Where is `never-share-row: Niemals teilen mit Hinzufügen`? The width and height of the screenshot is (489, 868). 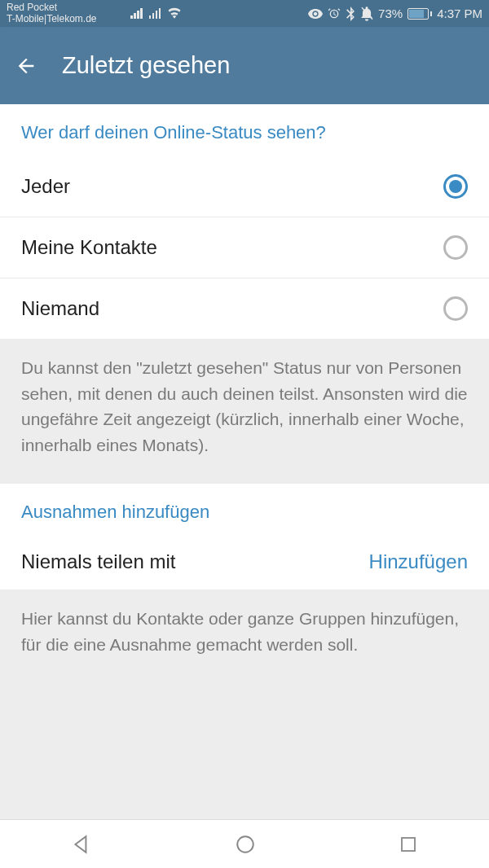 never-share-row: Niemals teilen mit Hinzufügen is located at coordinates (244, 563).